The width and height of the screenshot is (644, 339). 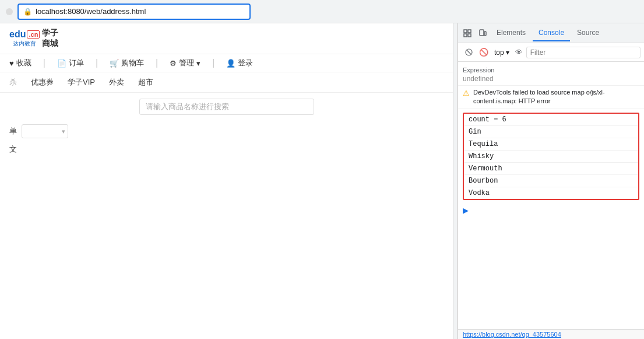 What do you see at coordinates (13, 149) in the screenshot?
I see `label-wen: 文` at bounding box center [13, 149].